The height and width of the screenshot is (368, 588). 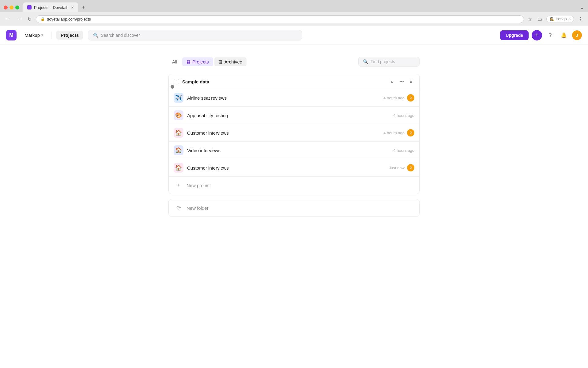 I want to click on tab-bar: Projects – Dovetail × + ⌄, so click(x=294, y=6).